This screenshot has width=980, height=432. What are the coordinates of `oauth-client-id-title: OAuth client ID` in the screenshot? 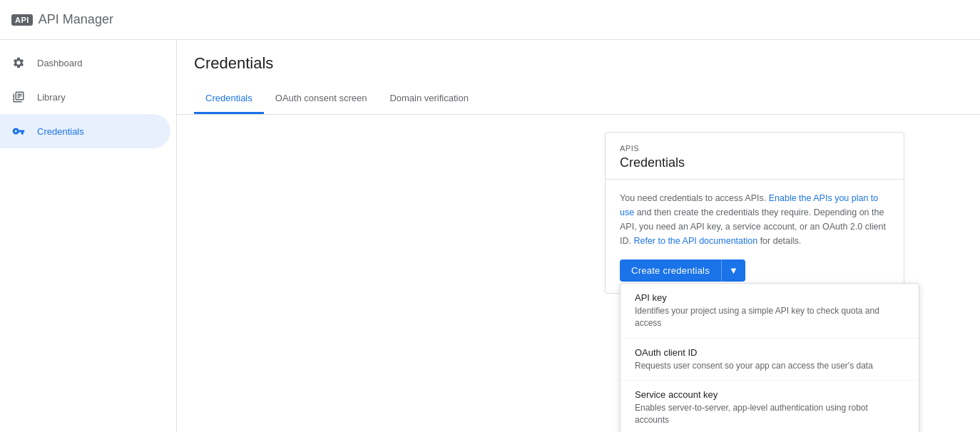 It's located at (770, 352).